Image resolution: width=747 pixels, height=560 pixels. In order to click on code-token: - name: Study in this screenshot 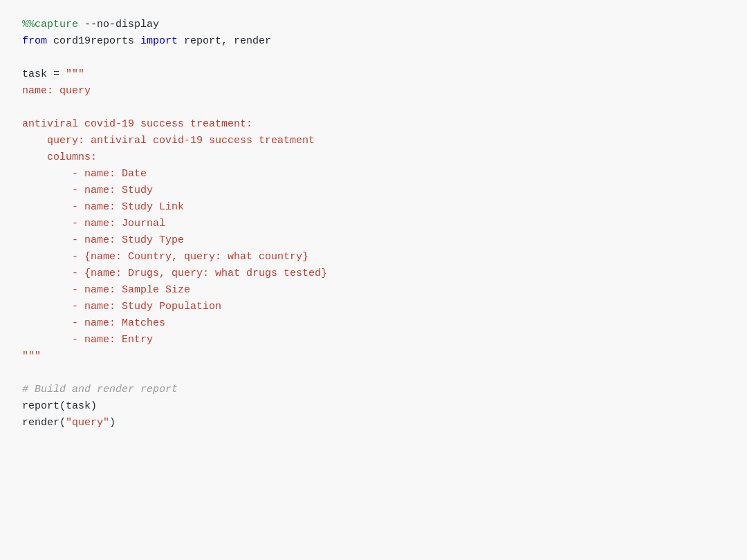, I will do `click(87, 191)`.